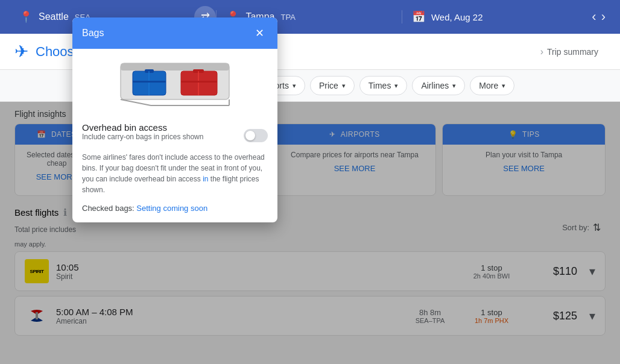 This screenshot has width=620, height=364. I want to click on date-navigation: ‹ ›, so click(598, 17).